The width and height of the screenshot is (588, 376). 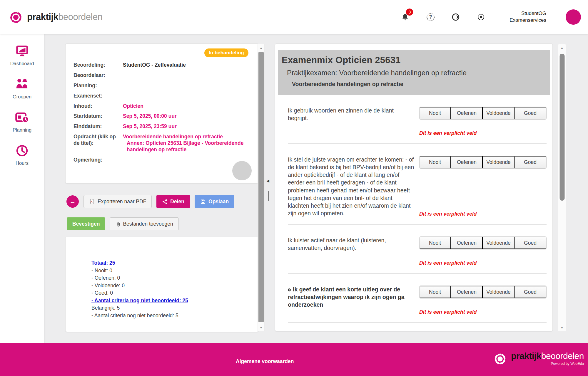 I want to click on score-summary-card: Totaal: 25 - Nooit: 0 - Oefenen: 0 - Vol…, so click(x=162, y=284).